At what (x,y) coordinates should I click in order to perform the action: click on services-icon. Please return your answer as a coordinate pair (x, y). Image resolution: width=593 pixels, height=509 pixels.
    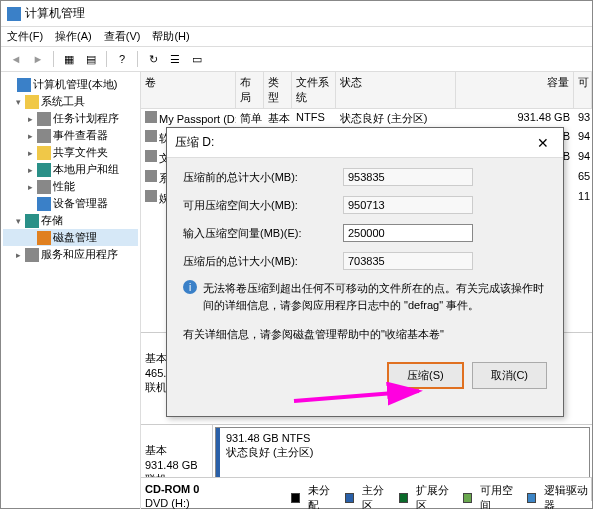
    Looking at the image, I should click on (32, 255).